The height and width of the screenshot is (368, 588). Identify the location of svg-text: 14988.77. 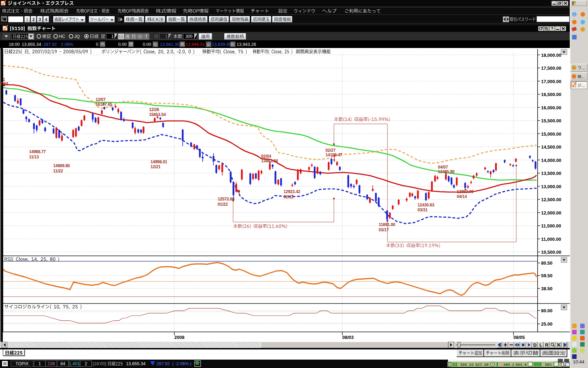
(37, 152).